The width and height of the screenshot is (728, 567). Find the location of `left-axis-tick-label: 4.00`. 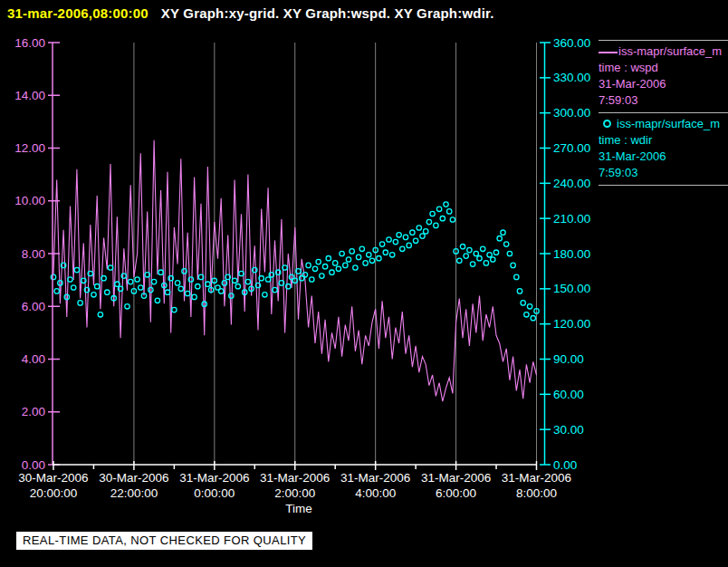

left-axis-tick-label: 4.00 is located at coordinates (34, 359).